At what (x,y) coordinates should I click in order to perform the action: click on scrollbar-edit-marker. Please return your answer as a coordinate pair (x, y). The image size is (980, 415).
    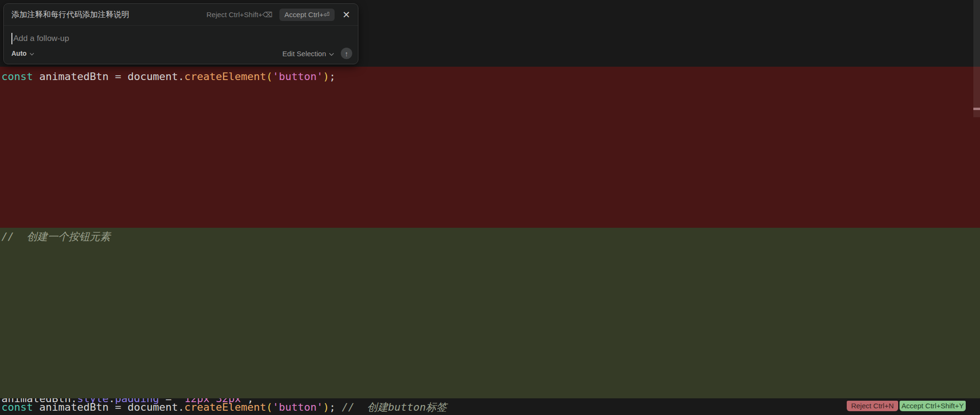
    Looking at the image, I should click on (977, 109).